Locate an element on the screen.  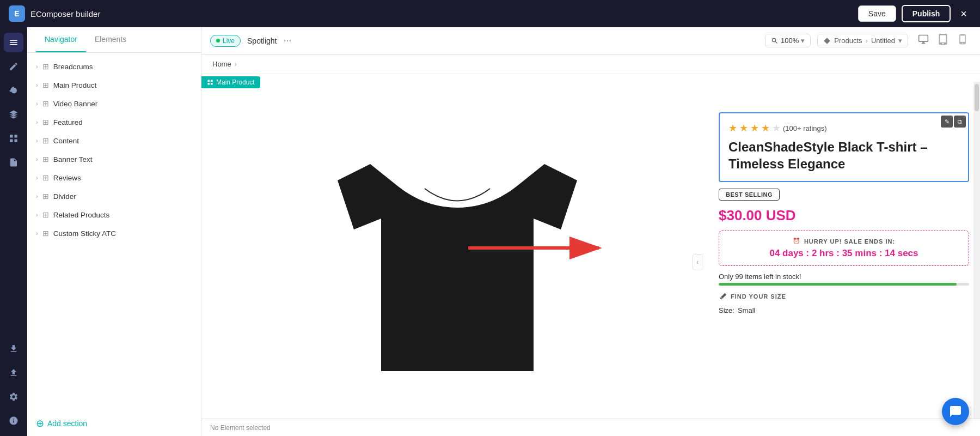
plus-circle-icon: ⊕ is located at coordinates (40, 423).